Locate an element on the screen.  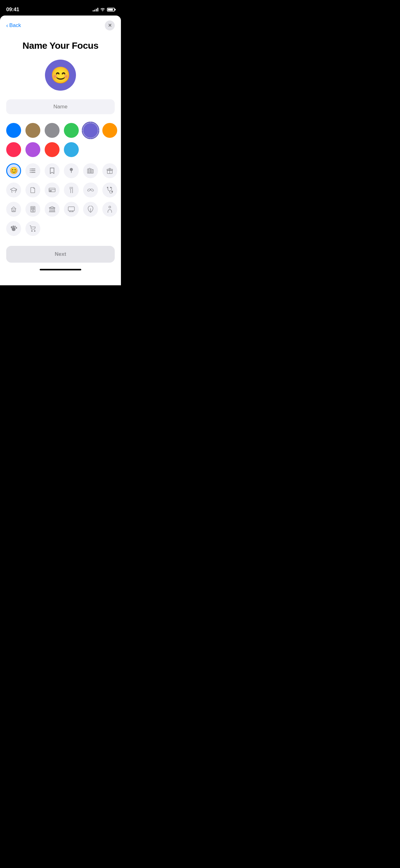
icon-paw is located at coordinates (13, 228).